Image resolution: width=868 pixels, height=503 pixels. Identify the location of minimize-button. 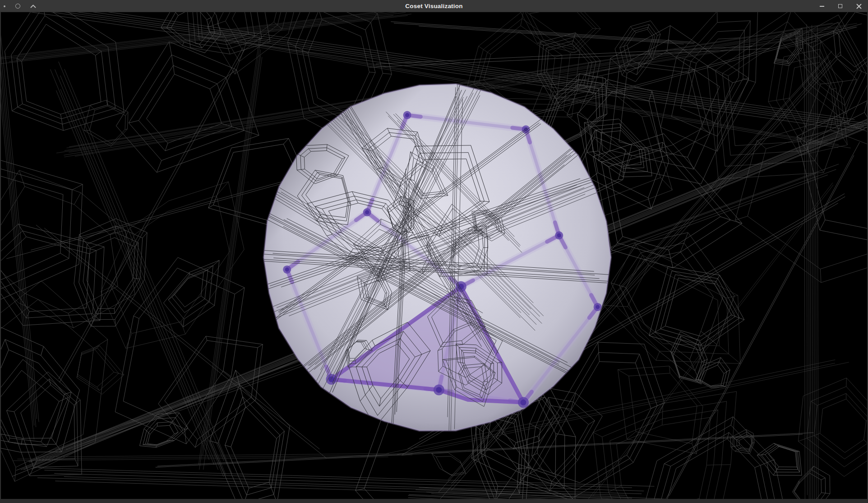
(822, 6).